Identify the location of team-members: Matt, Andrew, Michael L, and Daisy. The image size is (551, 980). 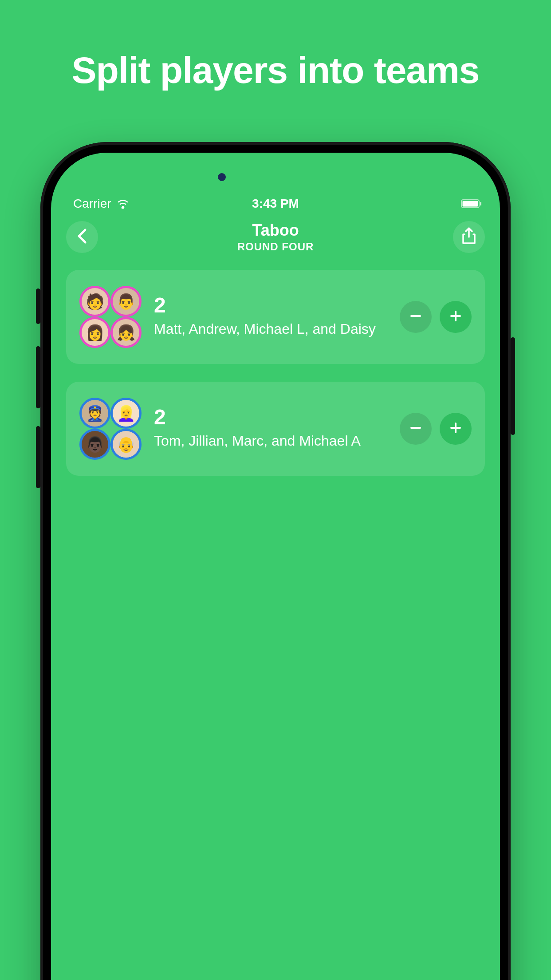
(271, 329).